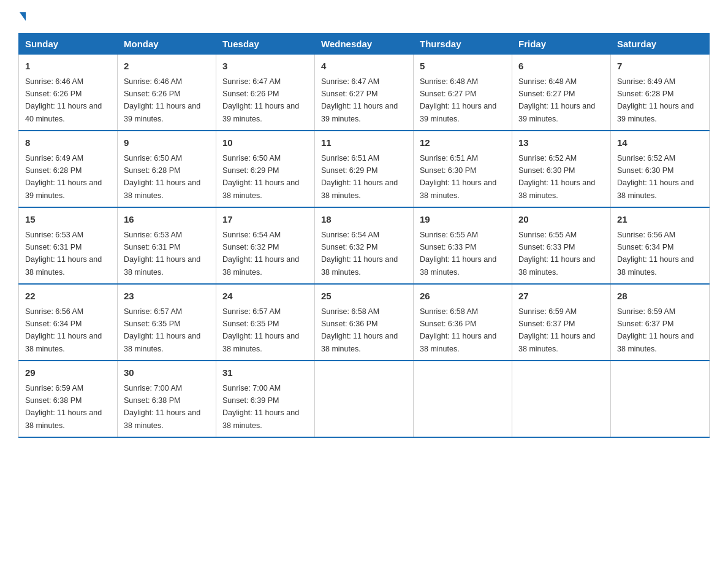  What do you see at coordinates (167, 399) in the screenshot?
I see `calendar-day-cell: 30 Sunrise: 7:00 AMSunset: 6:38 PMDaylig…` at bounding box center [167, 399].